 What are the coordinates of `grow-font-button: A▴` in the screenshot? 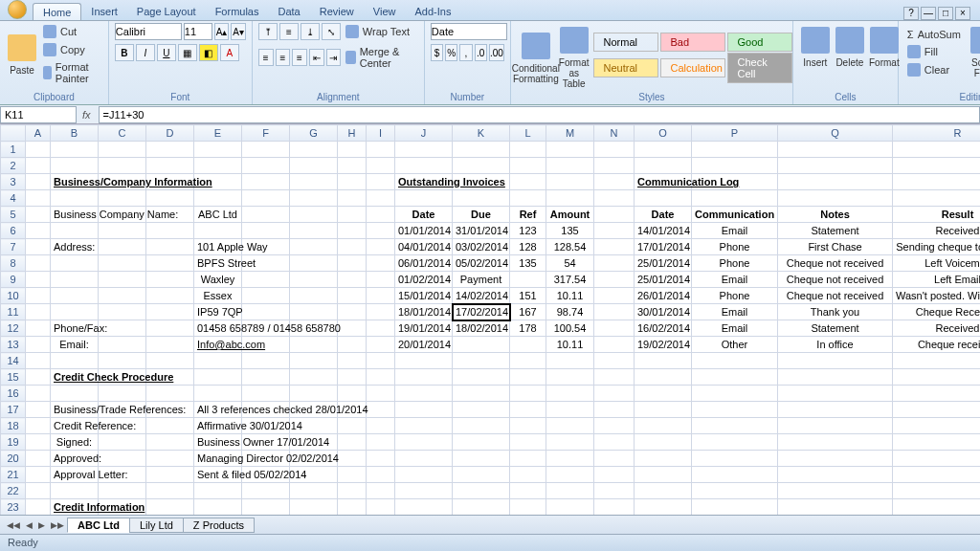 It's located at (222, 32).